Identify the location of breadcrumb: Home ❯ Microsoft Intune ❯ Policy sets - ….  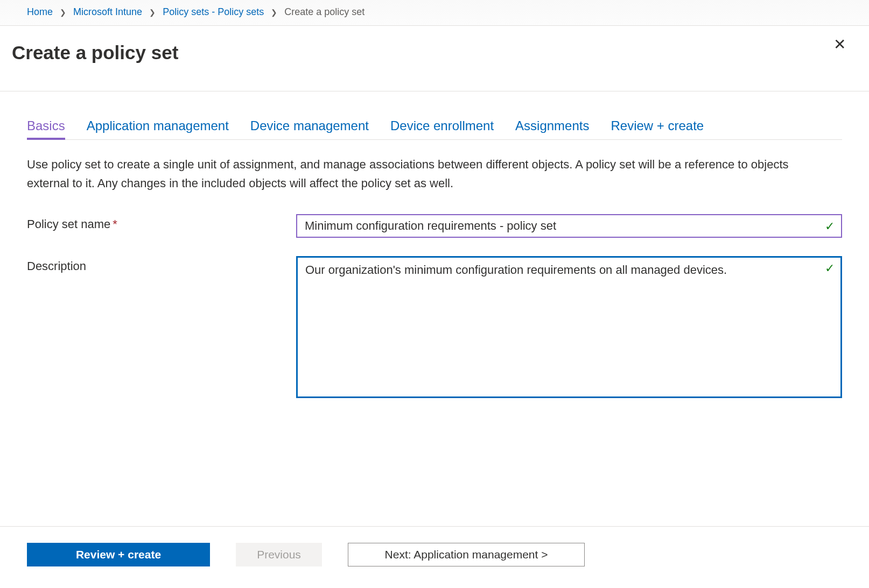
(435, 13).